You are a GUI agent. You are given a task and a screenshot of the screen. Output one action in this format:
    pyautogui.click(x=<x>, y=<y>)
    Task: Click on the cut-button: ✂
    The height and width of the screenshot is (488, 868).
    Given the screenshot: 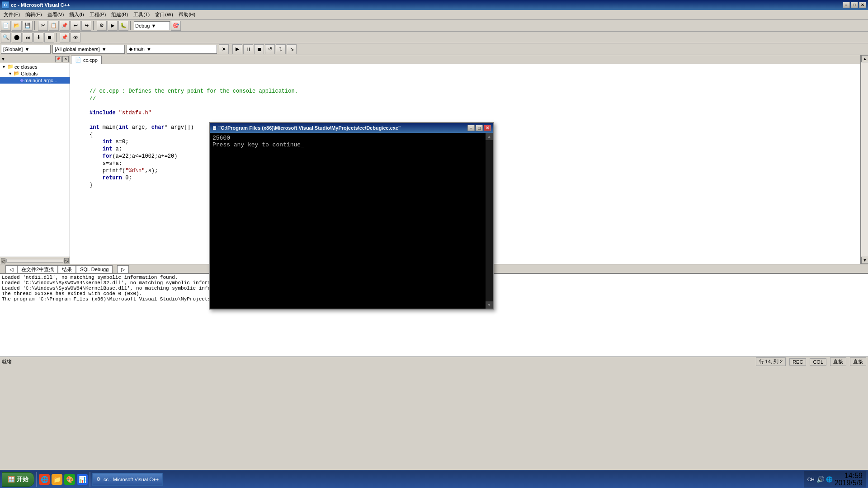 What is the action you would take?
    pyautogui.click(x=43, y=26)
    